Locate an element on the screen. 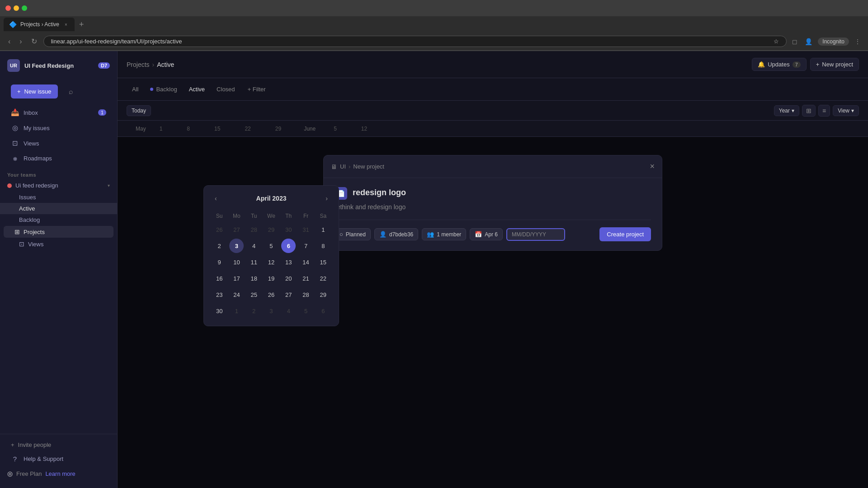  filter-label: + Filter is located at coordinates (257, 89).